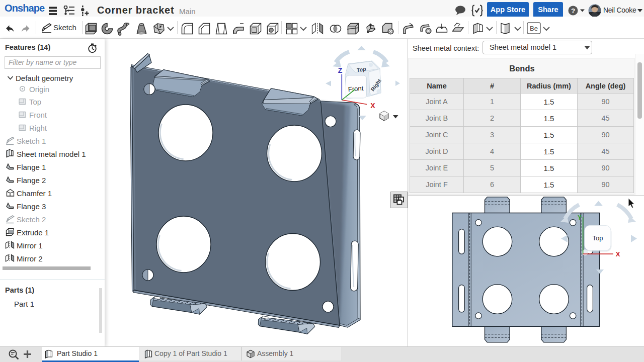 Image resolution: width=644 pixels, height=362 pixels. I want to click on svg-text: Be, so click(534, 28).